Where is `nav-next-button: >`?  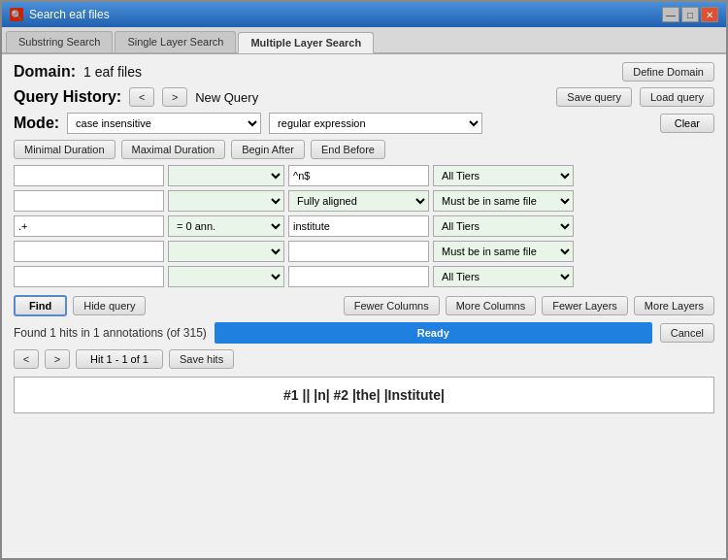 nav-next-button: > is located at coordinates (57, 359).